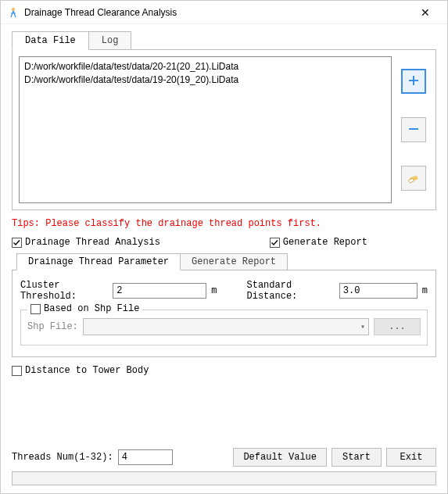 Image resolution: width=448 pixels, height=494 pixels. Describe the element at coordinates (205, 67) in the screenshot. I see `list-item: D:/work/workfile/data/test/data/20-21(20…` at that location.